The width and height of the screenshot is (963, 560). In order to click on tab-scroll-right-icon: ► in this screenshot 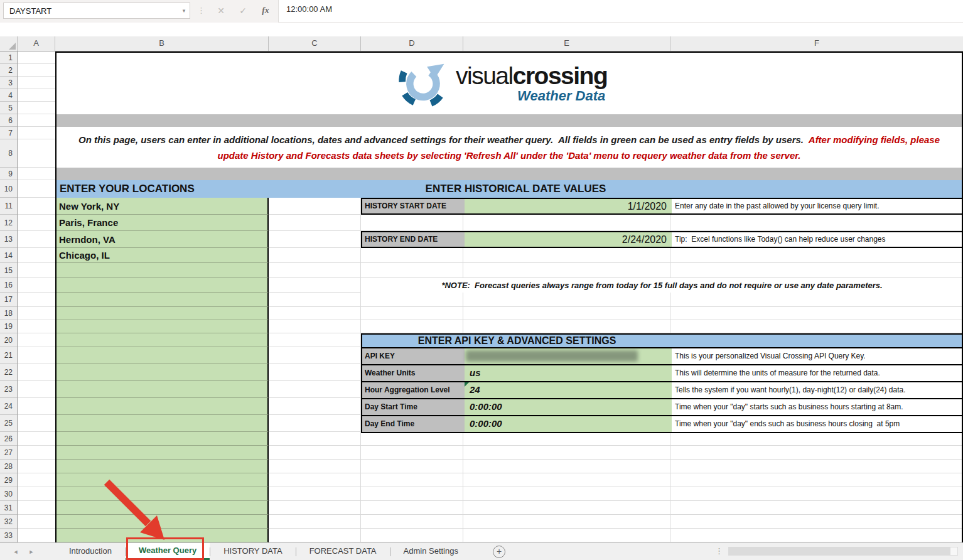, I will do `click(31, 552)`.